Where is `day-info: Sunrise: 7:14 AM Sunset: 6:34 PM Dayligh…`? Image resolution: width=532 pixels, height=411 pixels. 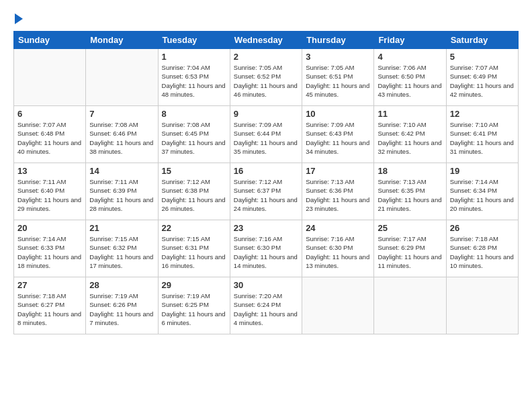 day-info: Sunrise: 7:14 AM Sunset: 6:34 PM Dayligh… is located at coordinates (482, 195).